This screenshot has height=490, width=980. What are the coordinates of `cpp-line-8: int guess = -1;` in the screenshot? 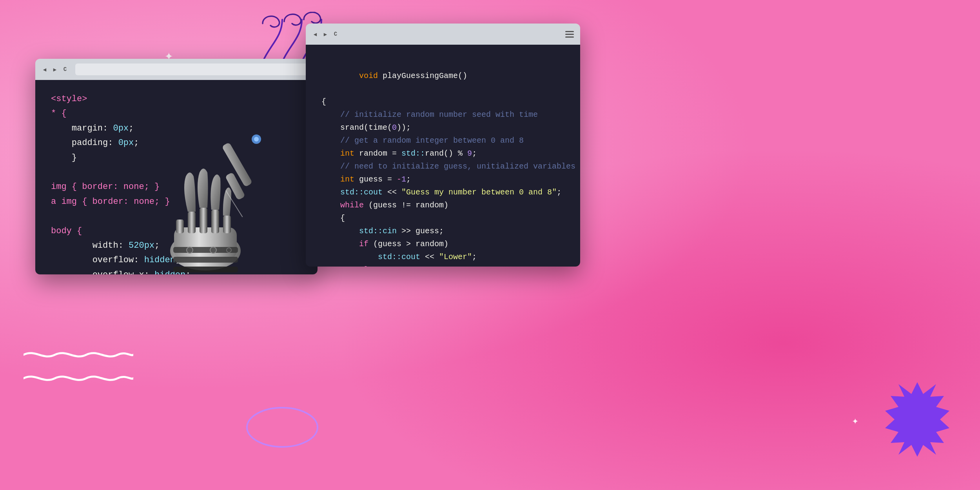 It's located at (443, 180).